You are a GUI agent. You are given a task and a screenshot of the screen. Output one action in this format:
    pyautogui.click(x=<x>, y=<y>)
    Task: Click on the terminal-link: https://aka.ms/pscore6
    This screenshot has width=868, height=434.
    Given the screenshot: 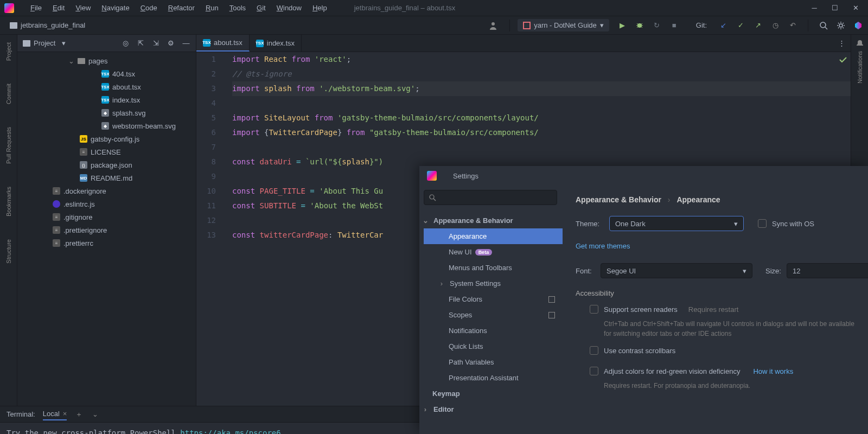 What is the action you would take?
    pyautogui.click(x=230, y=431)
    